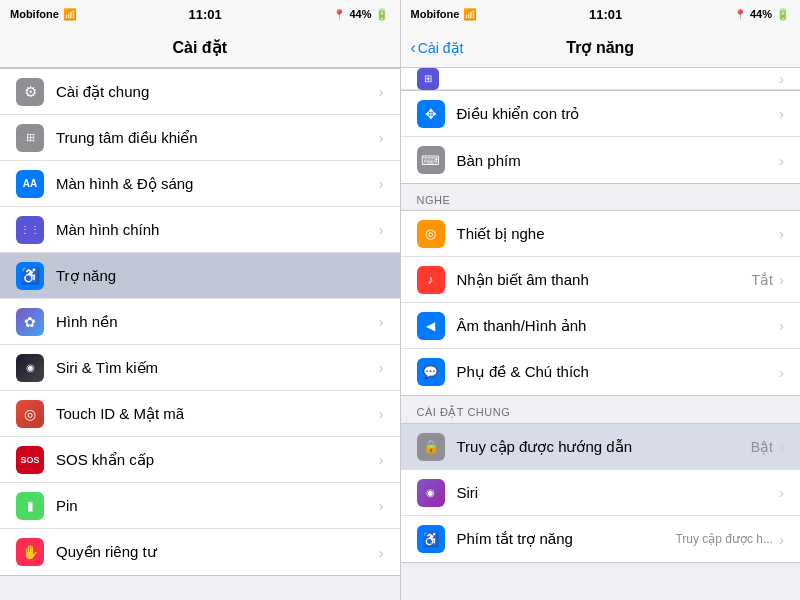 The width and height of the screenshot is (800, 600). What do you see at coordinates (218, 414) in the screenshot?
I see `touch-id-label: Touch ID & Mật mã` at bounding box center [218, 414].